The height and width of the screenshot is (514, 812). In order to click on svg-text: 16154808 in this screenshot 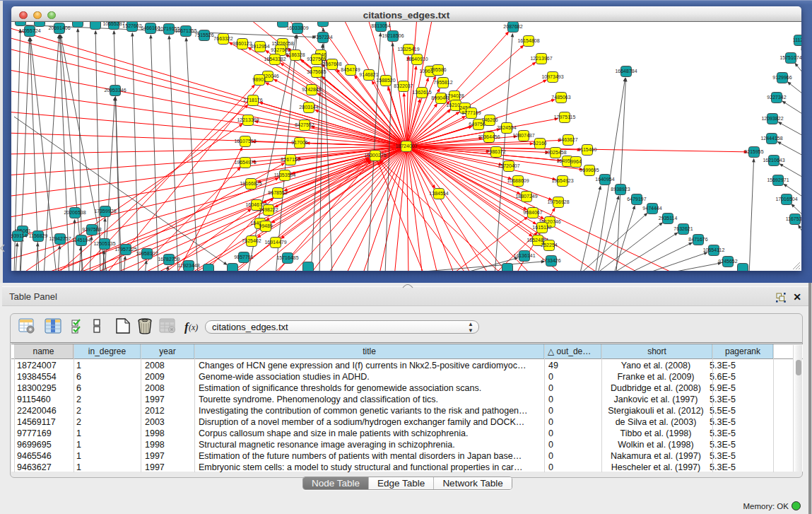, I will do `click(529, 41)`.